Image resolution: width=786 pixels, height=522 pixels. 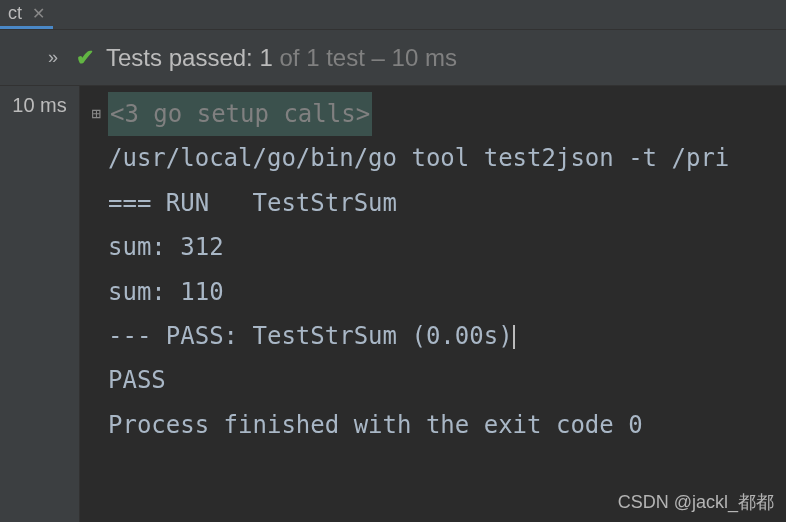 What do you see at coordinates (433, 380) in the screenshot?
I see `console-line: PASS` at bounding box center [433, 380].